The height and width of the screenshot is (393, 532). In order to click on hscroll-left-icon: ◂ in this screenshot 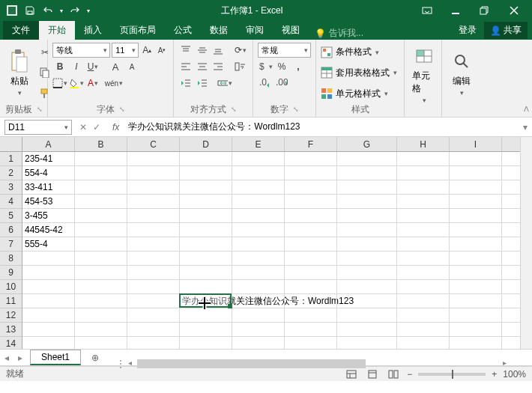, I will do `click(130, 362)`.